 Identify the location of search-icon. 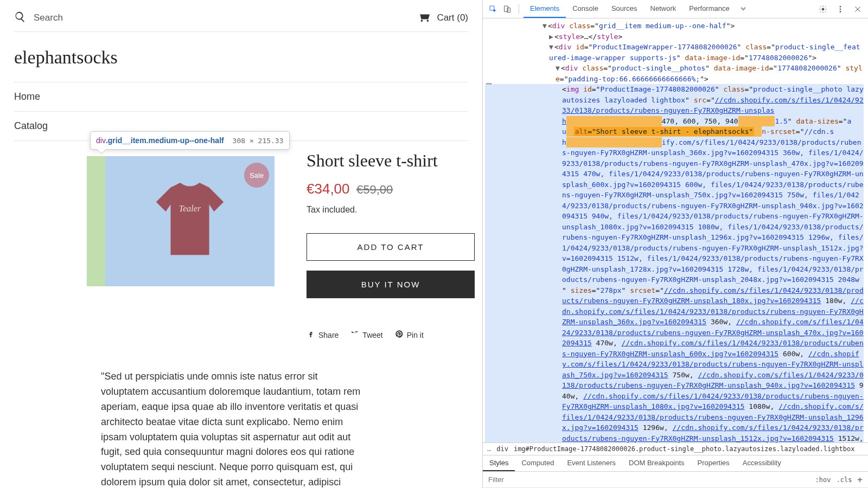
(20, 18).